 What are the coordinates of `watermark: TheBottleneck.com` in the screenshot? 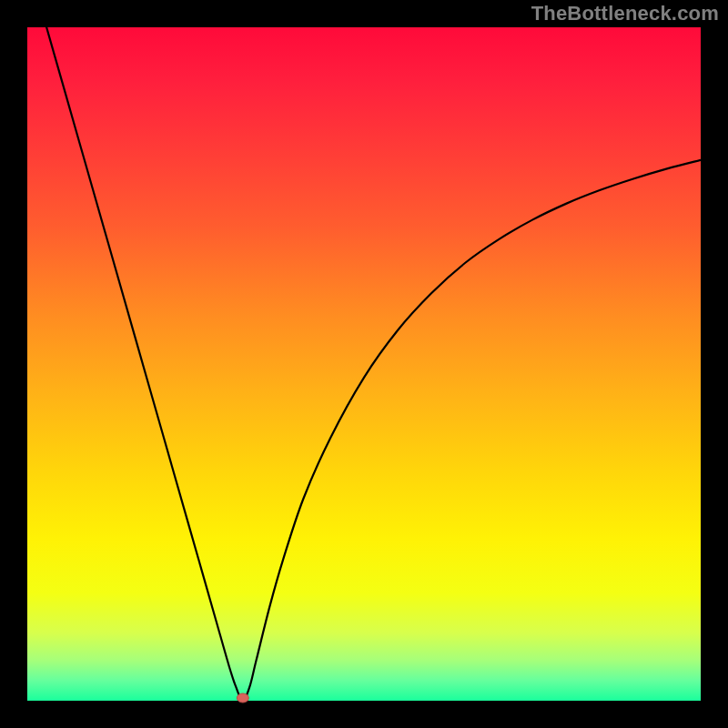 It's located at (625, 14).